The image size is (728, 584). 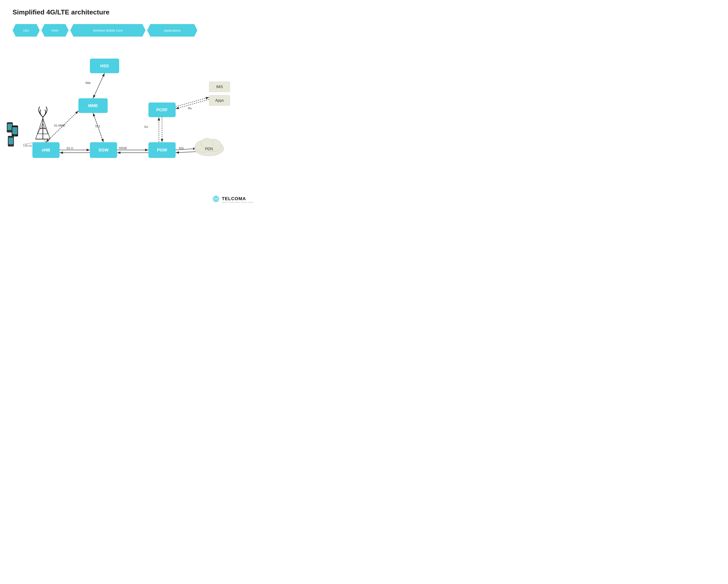 What do you see at coordinates (103, 150) in the screenshot?
I see `node-sgw: SGW` at bounding box center [103, 150].